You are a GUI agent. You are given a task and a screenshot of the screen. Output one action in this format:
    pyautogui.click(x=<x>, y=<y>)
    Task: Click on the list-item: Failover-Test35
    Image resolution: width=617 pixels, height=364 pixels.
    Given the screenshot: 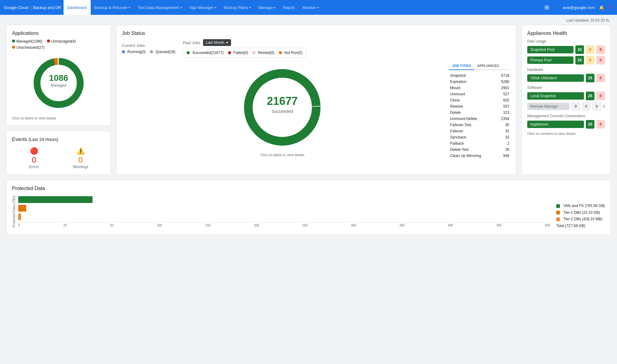 What is the action you would take?
    pyautogui.click(x=480, y=125)
    